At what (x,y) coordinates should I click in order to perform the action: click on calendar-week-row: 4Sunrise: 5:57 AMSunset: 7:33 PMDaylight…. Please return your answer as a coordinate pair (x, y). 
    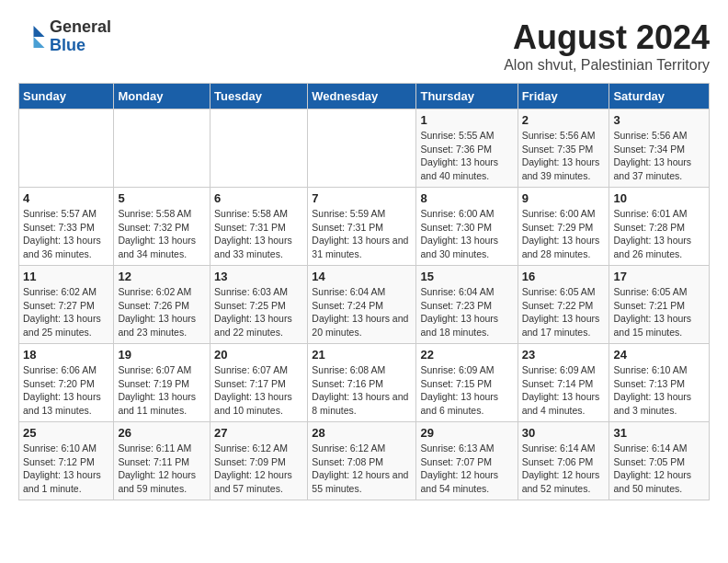
    Looking at the image, I should click on (364, 226).